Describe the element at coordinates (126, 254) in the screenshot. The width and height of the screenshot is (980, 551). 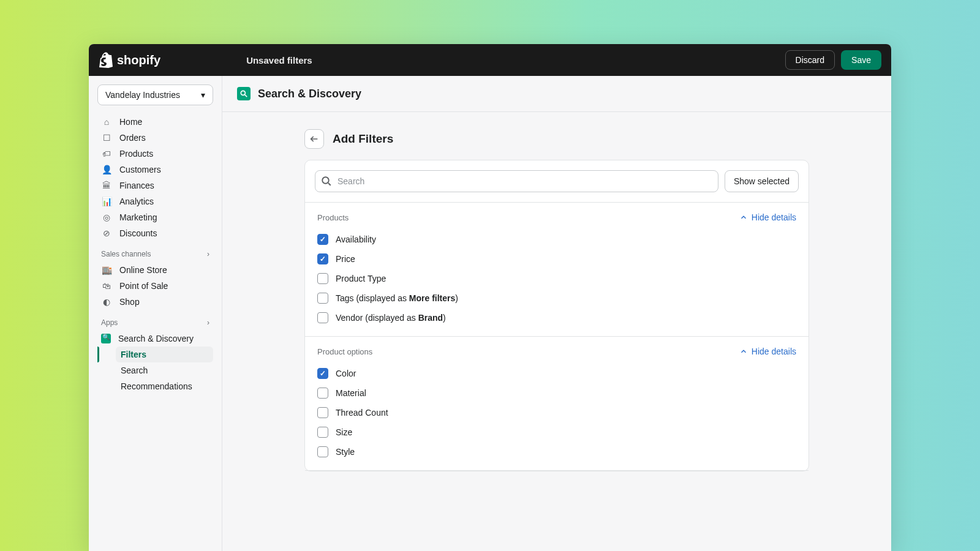
I see `section-label: Sales channels` at that location.